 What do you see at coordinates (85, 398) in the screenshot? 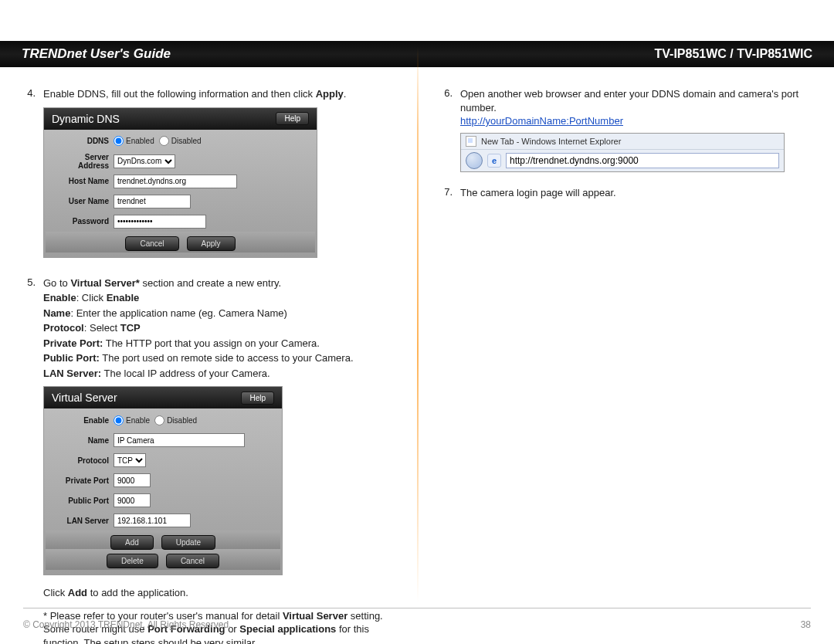
I see `panel-title: Virtual Server` at bounding box center [85, 398].